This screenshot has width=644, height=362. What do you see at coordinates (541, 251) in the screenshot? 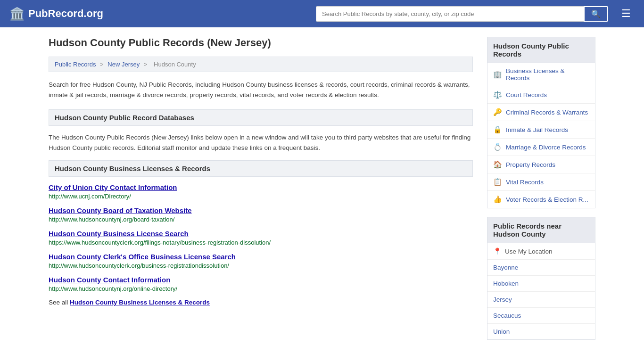
I see `nearby-link-location: 📍 Use My Location` at bounding box center [541, 251].